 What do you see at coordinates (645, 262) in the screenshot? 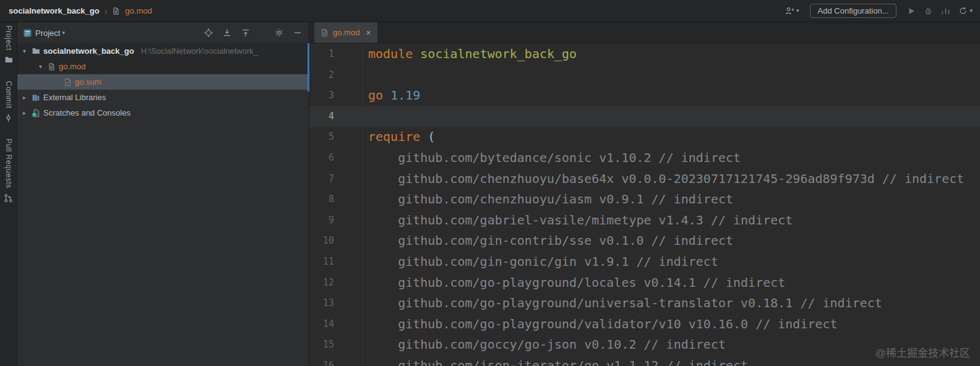
I see `code-line-11: 11 github.com/gin-gonic/gin v1.9.1 // in…` at bounding box center [645, 262].